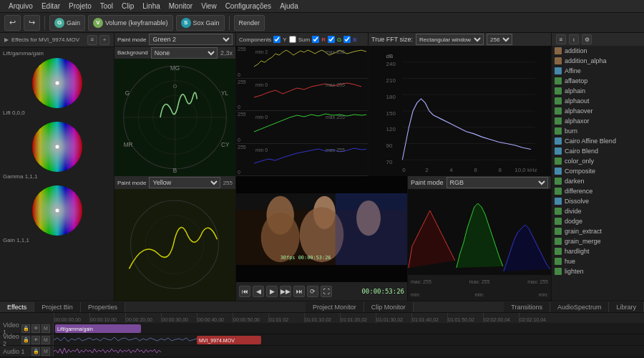 The height and width of the screenshot is (358, 644). Describe the element at coordinates (598, 81) in the screenshot. I see `blend-item-affaetop: affaetop` at that location.